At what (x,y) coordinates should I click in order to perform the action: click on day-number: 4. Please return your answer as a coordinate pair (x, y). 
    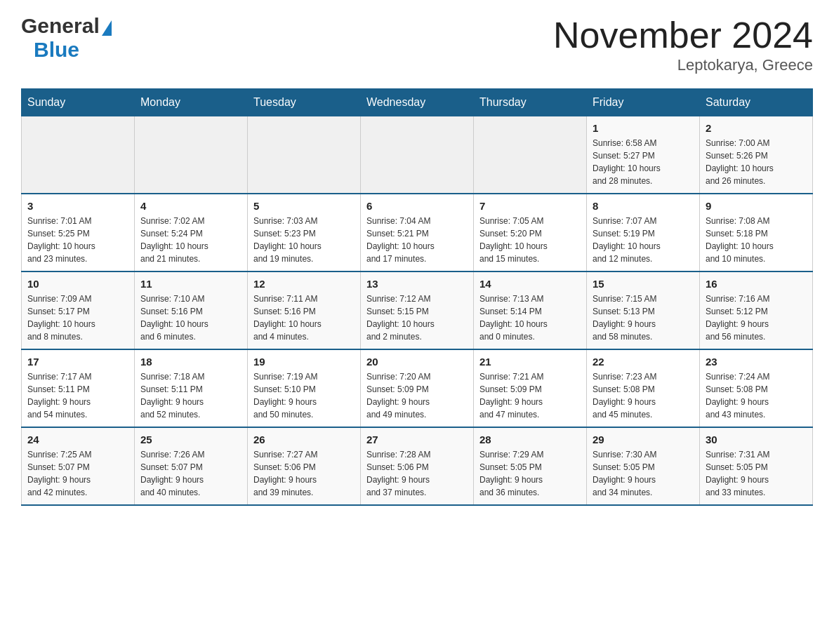
    Looking at the image, I should click on (191, 206).